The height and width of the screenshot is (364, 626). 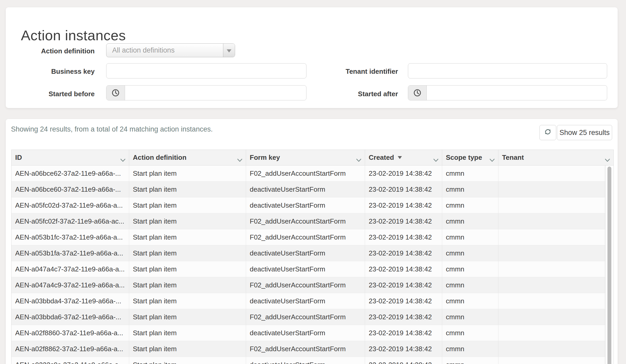 What do you see at coordinates (143, 50) in the screenshot?
I see `action-definition-selected-value: All action definitions` at bounding box center [143, 50].